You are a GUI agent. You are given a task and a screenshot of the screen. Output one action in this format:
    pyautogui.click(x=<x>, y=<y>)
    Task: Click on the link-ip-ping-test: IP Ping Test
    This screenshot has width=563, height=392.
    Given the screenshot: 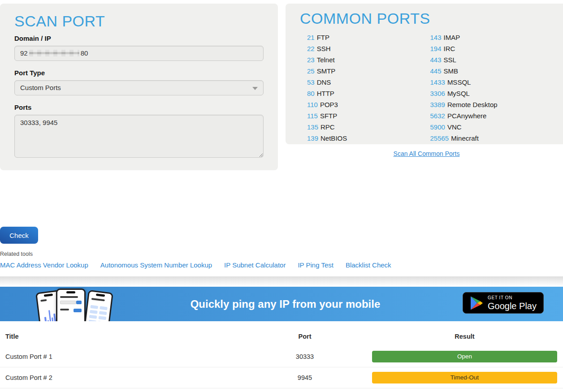 What is the action you would take?
    pyautogui.click(x=316, y=265)
    